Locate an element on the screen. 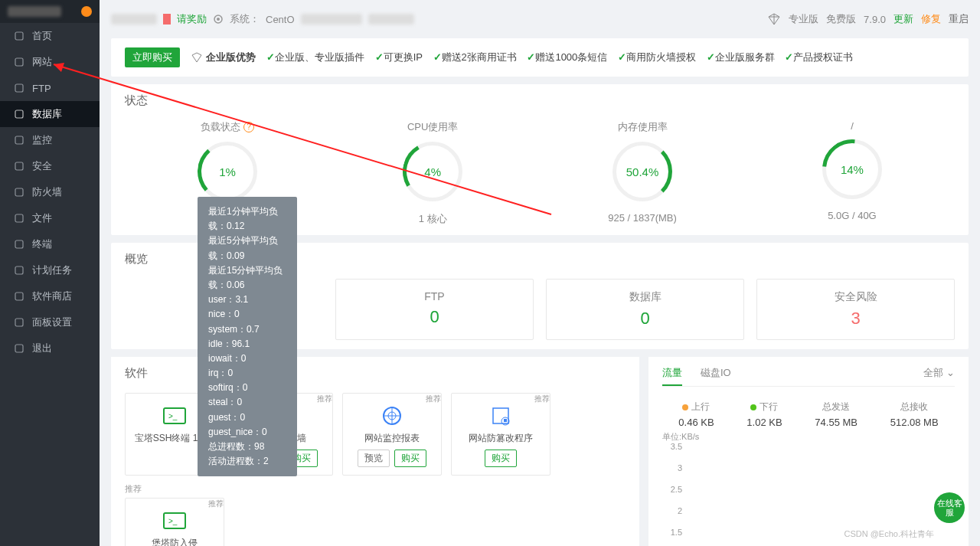  buy-now-button: 立即购买 is located at coordinates (152, 57).